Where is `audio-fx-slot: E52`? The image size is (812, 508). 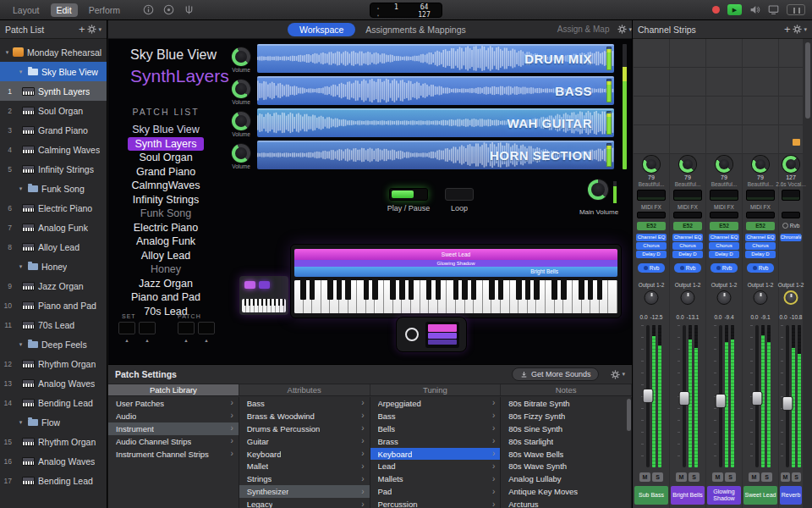 audio-fx-slot: E52 is located at coordinates (724, 226).